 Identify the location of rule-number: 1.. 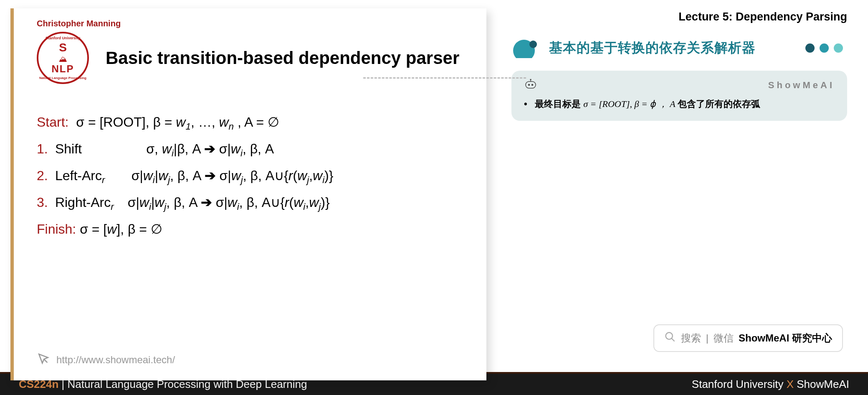
(44, 149).